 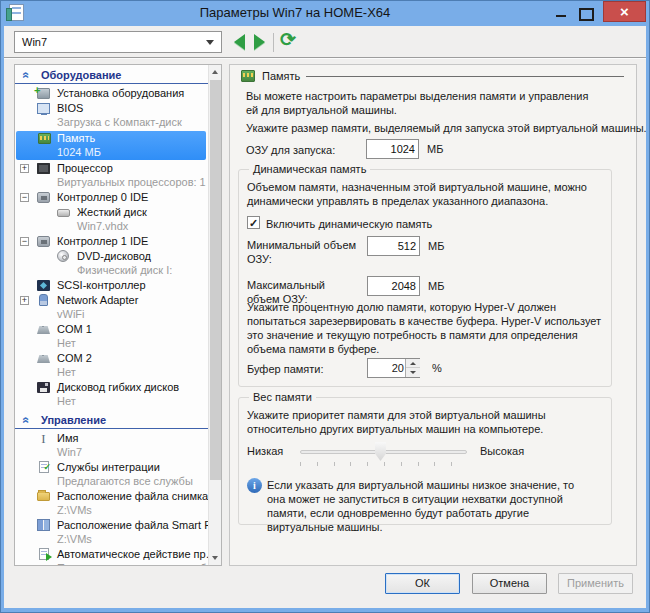 I want to click on max-ram-unit: МБ, so click(x=436, y=286).